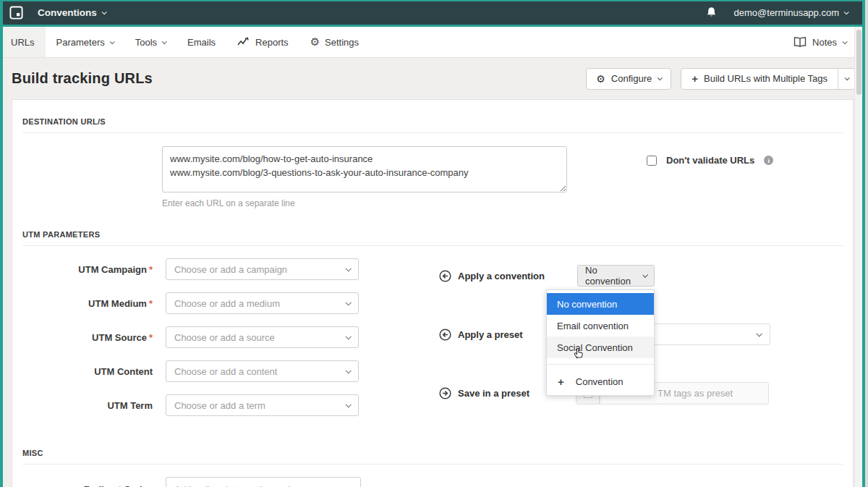 This screenshot has width=868, height=487. I want to click on utm-content-label: UTM Content, so click(88, 372).